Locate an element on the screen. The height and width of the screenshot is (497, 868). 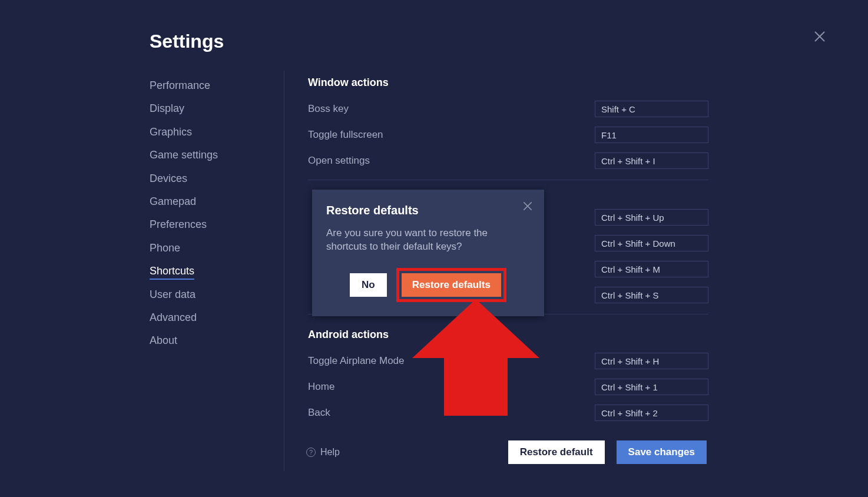
shortcut-row: Toggle Airplane Mode Ctrl + Shift + H is located at coordinates (508, 361).